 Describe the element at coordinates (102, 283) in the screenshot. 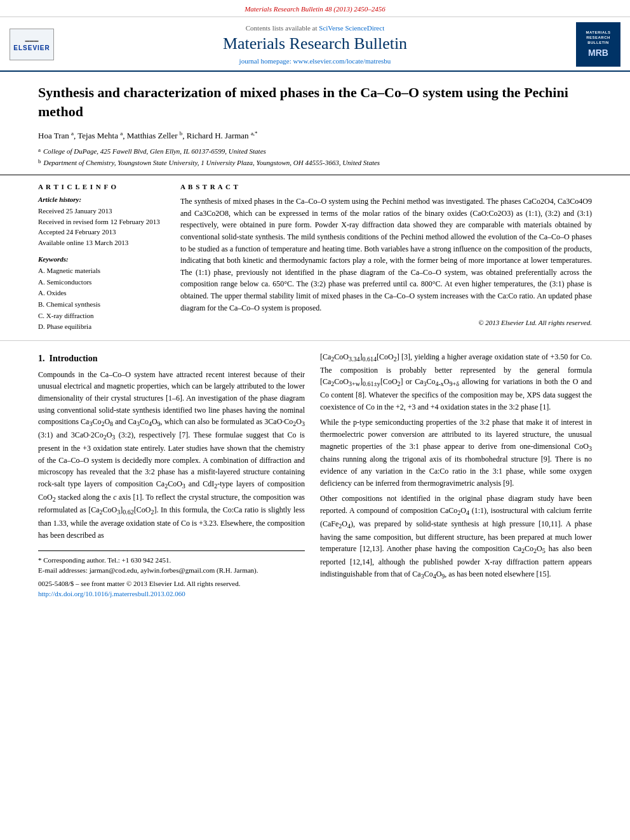

I see `keyword-2: A. Semiconductors` at that location.